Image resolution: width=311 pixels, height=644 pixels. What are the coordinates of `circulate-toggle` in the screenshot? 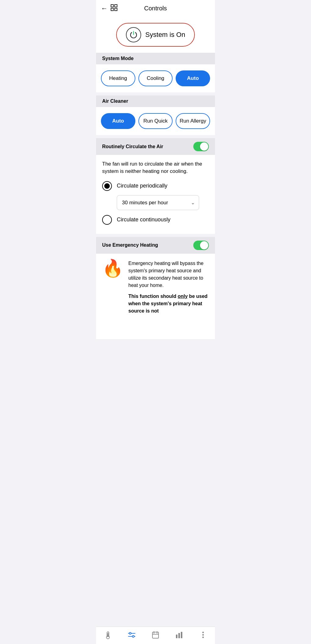 It's located at (201, 146).